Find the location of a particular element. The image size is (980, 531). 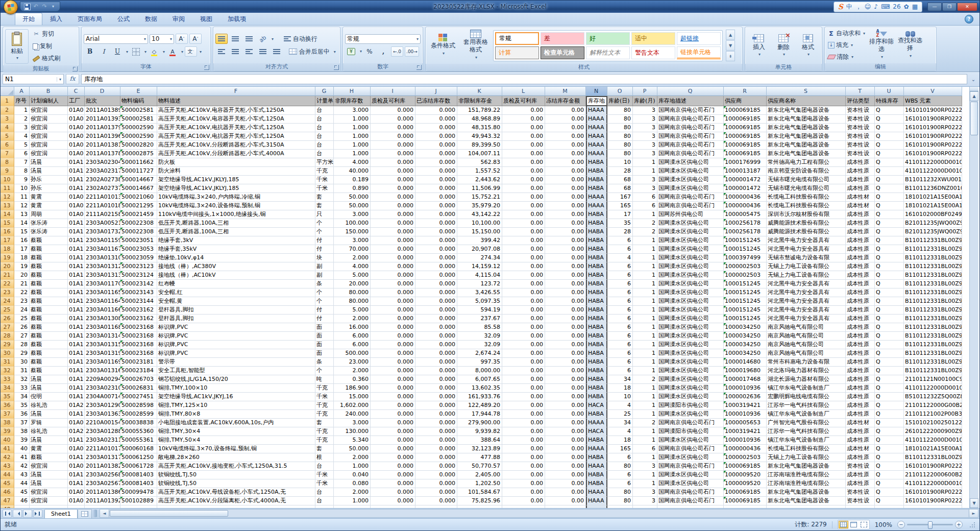

grid-cell: 高压开关柜,AC10kV,母线设备柜,小车式,1250A,无 is located at coordinates (236, 492).